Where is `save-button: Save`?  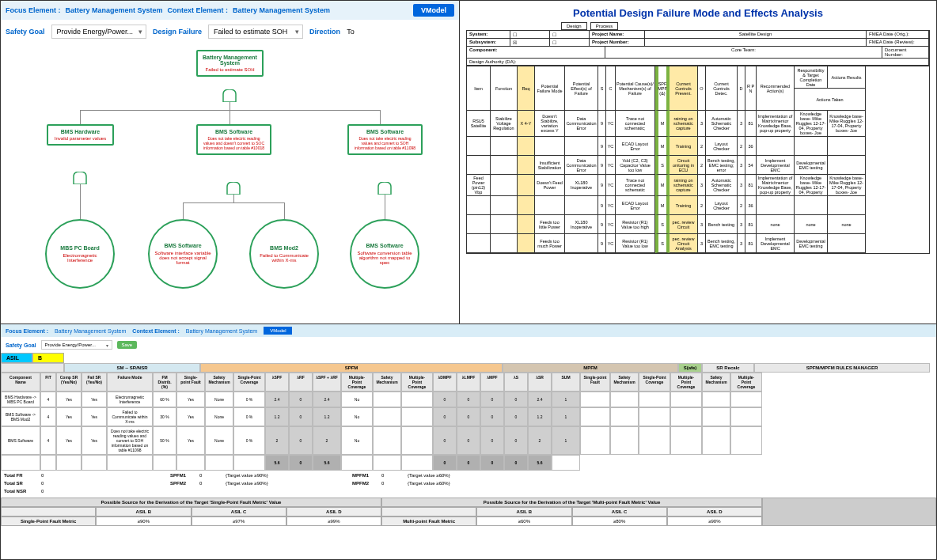 save-button: Save is located at coordinates (127, 345).